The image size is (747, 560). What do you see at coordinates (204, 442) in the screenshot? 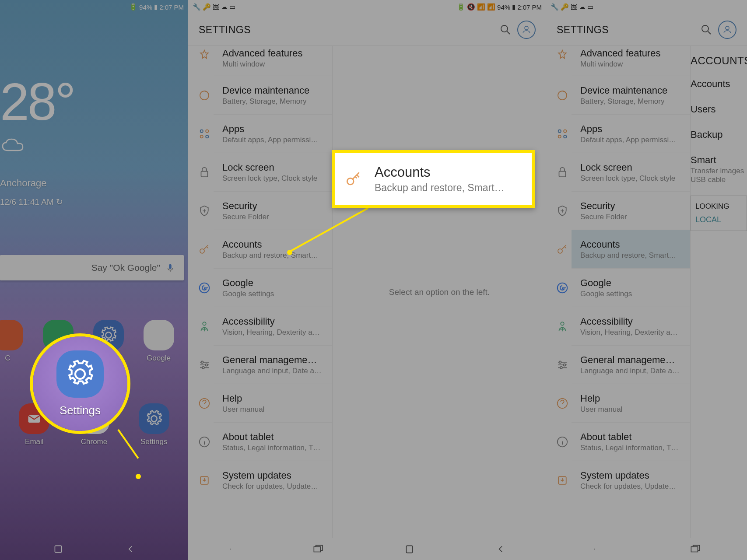
I see `info-icon` at bounding box center [204, 442].